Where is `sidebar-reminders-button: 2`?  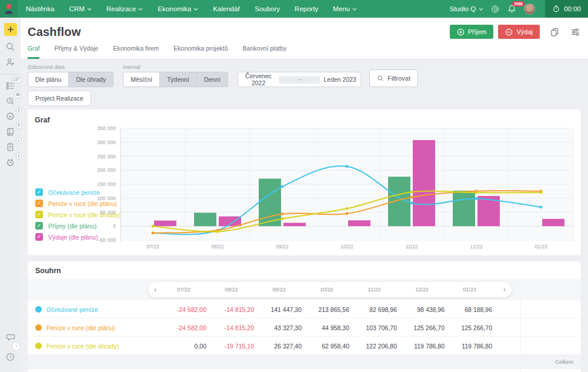
sidebar-reminders-button: 2 is located at coordinates (11, 162).